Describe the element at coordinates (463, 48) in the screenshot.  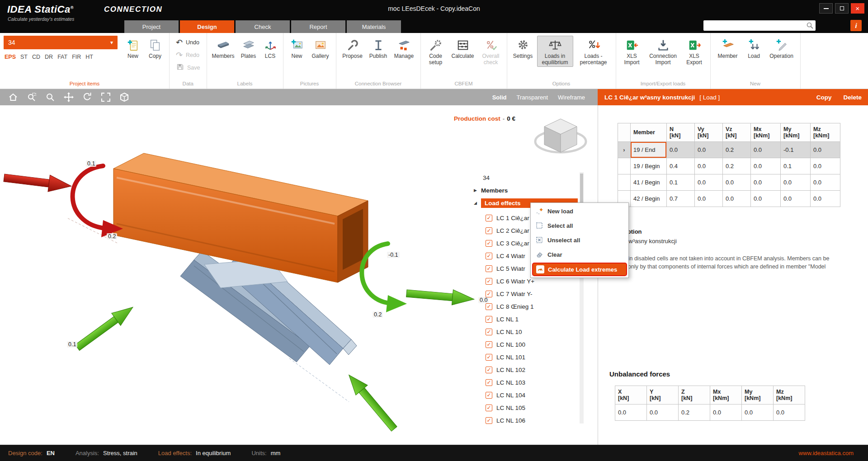
I see `calculate-button: Calculate` at that location.